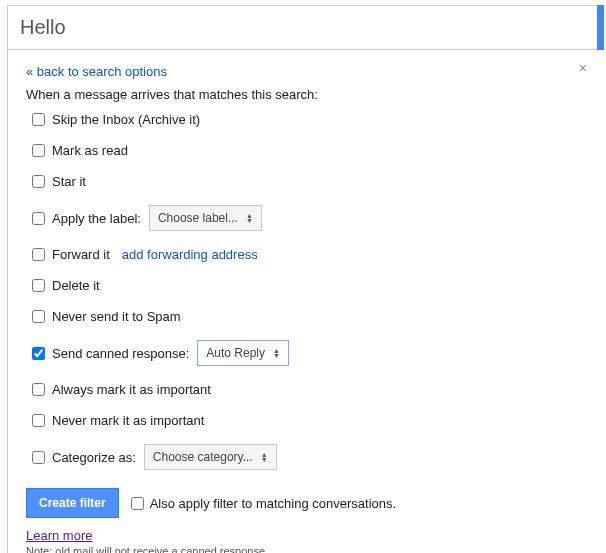 This screenshot has height=553, width=606. What do you see at coordinates (128, 420) in the screenshot?
I see `never-important-label: Never mark it as important` at bounding box center [128, 420].